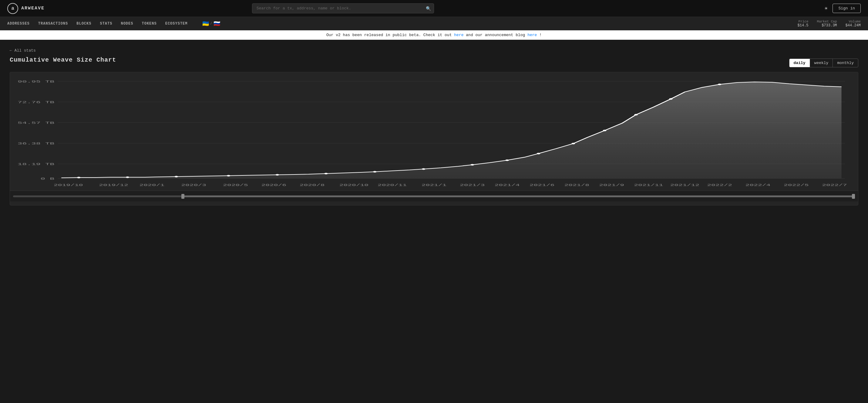 The image size is (868, 403). Describe the element at coordinates (113, 185) in the screenshot. I see `svg-text: 2019/12` at that location.